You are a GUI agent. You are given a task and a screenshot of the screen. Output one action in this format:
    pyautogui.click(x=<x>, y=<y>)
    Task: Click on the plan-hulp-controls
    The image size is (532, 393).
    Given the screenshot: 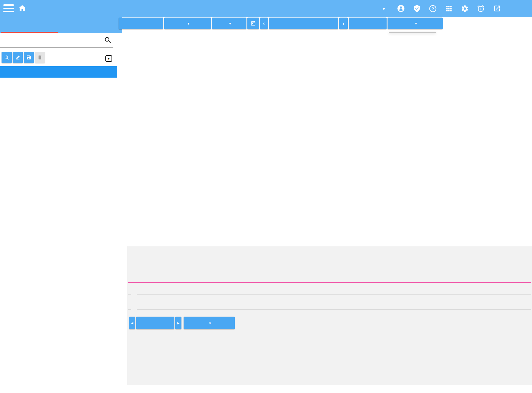 What is the action you would take?
    pyautogui.click(x=182, y=323)
    